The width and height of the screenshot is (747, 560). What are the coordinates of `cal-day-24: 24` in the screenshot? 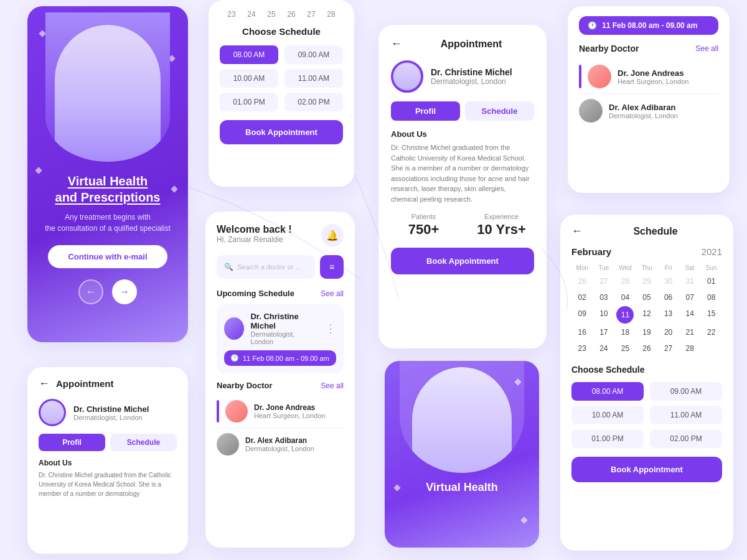 It's located at (604, 348).